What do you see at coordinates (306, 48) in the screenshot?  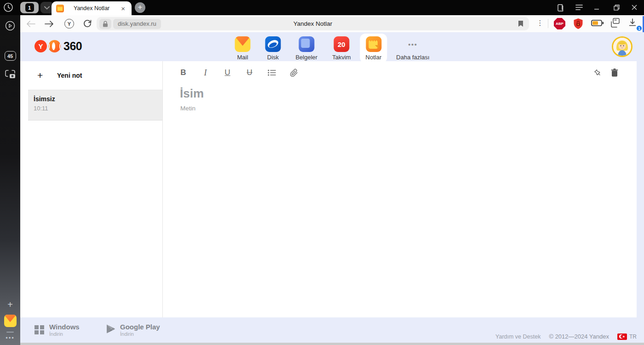 I see `nav-item-documents: Belgeler` at bounding box center [306, 48].